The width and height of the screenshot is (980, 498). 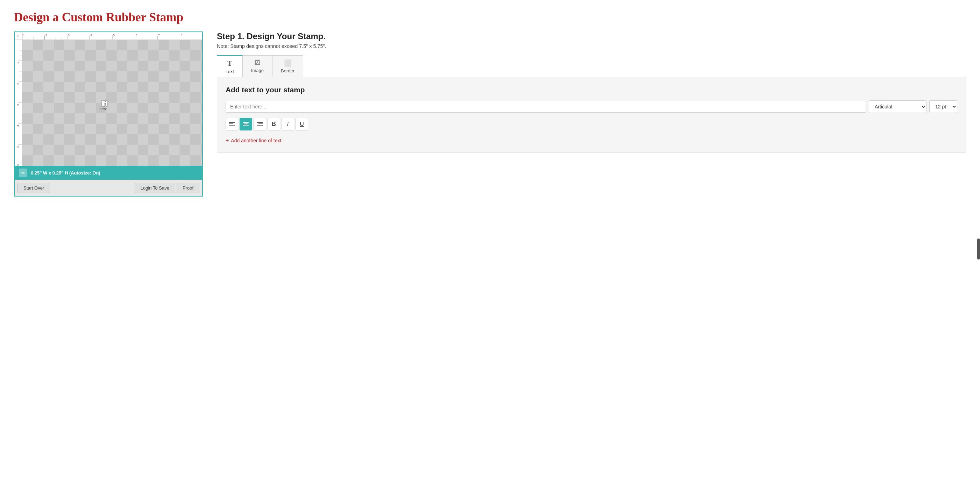 I want to click on underline-button: U, so click(x=302, y=124).